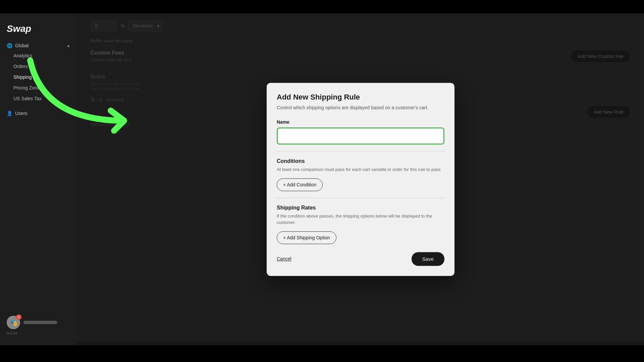 The width and height of the screenshot is (644, 362). I want to click on sidebar-item-pricing-zones: Pricing Zones, so click(39, 88).